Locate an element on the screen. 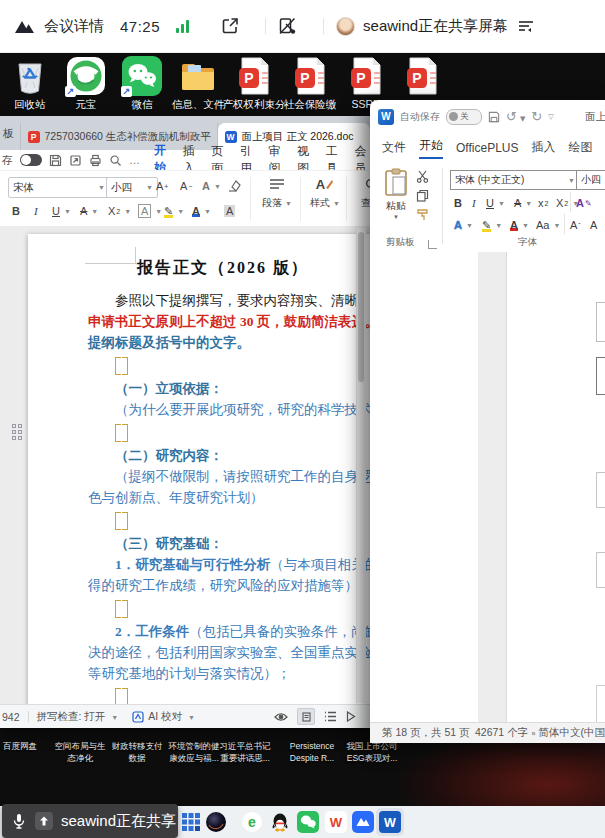  preview-icon is located at coordinates (116, 160).